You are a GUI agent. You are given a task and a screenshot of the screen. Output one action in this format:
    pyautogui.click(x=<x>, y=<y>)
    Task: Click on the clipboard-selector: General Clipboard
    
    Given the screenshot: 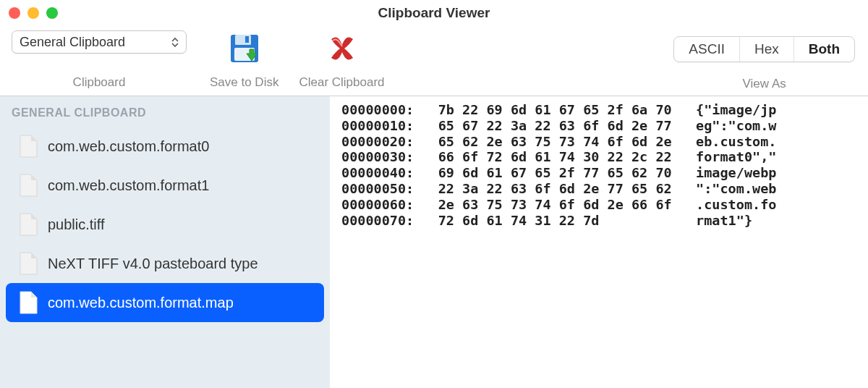 What is the action you would take?
    pyautogui.click(x=99, y=42)
    